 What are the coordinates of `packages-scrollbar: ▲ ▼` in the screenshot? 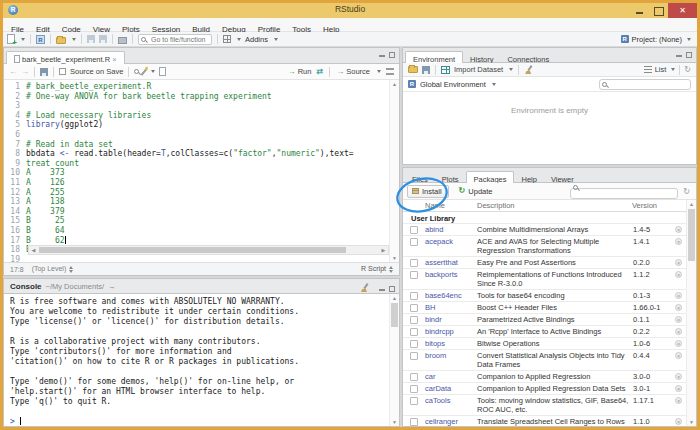 It's located at (691, 313).